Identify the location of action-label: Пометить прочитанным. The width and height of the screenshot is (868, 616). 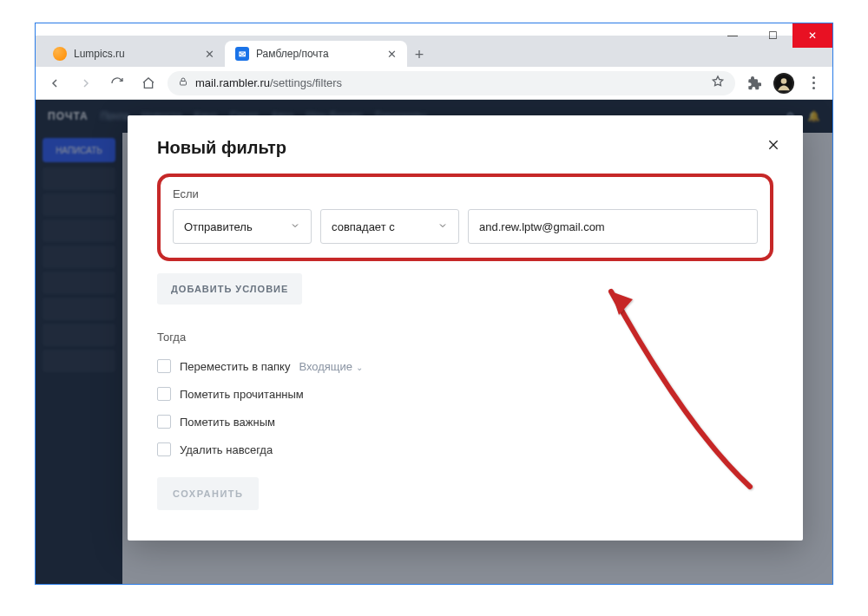
(241, 394).